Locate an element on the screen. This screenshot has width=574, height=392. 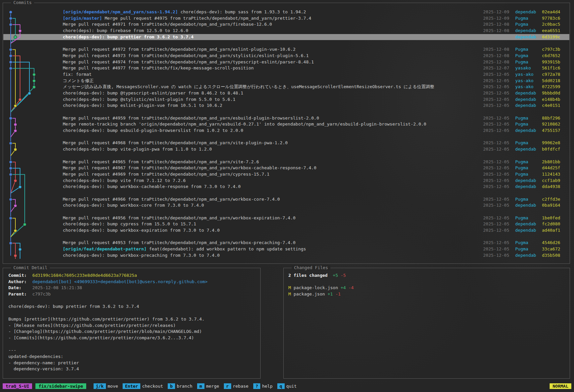
commit-row: Merge pull request #4977 from traPtitech… is located at coordinates (286, 68).